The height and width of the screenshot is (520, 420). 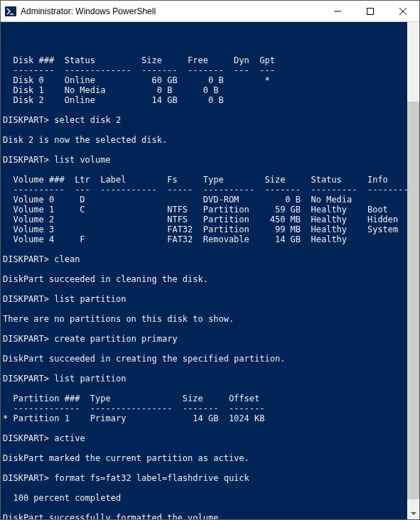 What do you see at coordinates (111, 90) in the screenshot?
I see `disk-row: Disk 1 No Media 0 B 0 B` at bounding box center [111, 90].